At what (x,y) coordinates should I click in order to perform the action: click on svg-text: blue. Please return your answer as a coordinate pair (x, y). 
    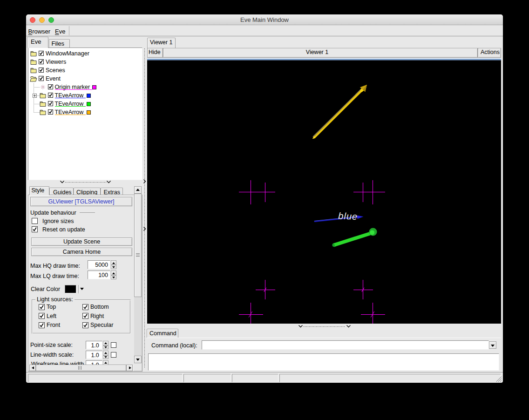
    Looking at the image, I should click on (348, 216).